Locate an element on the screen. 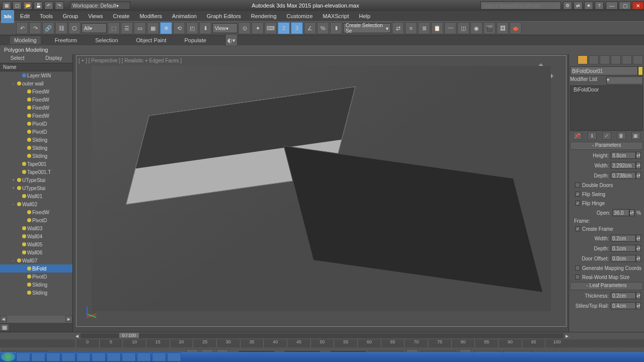 The height and width of the screenshot is (362, 644). tree-item: Layer:WIN is located at coordinates (36, 75).